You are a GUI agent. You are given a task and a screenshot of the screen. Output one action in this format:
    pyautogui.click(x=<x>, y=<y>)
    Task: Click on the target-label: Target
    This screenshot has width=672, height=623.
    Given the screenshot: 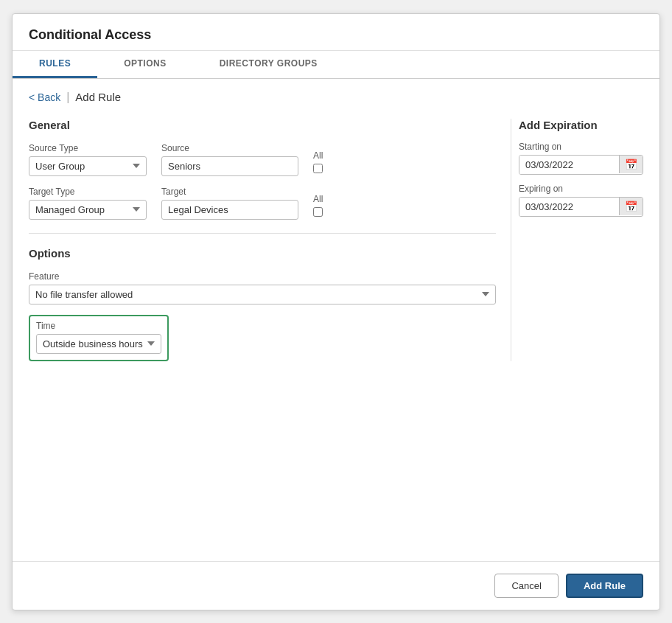 What is the action you would take?
    pyautogui.click(x=230, y=192)
    